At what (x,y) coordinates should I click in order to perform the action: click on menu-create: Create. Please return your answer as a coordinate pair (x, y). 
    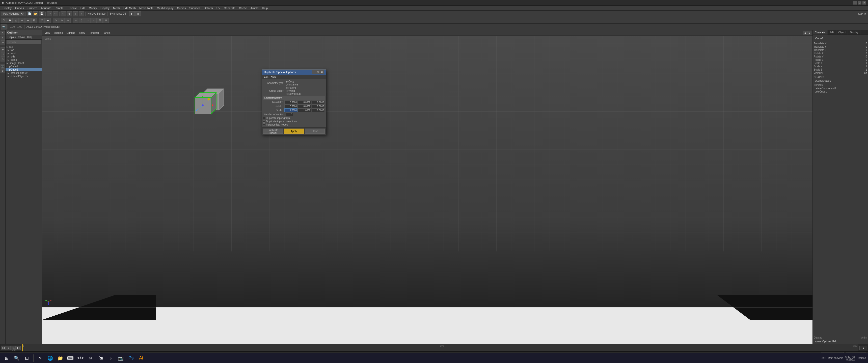
    Looking at the image, I should click on (73, 8).